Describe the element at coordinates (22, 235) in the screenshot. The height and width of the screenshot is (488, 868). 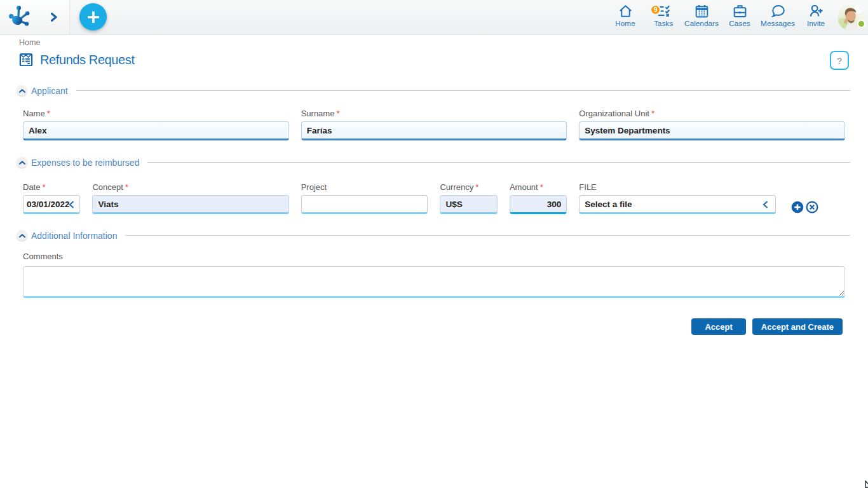
I see `collapse-additional-button` at that location.